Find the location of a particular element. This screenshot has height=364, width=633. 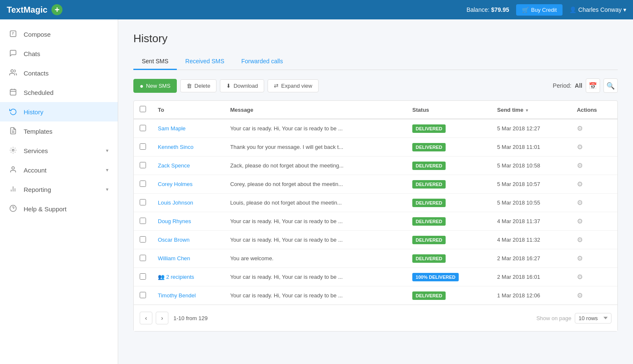

search-icon: 🔍 is located at coordinates (611, 86).